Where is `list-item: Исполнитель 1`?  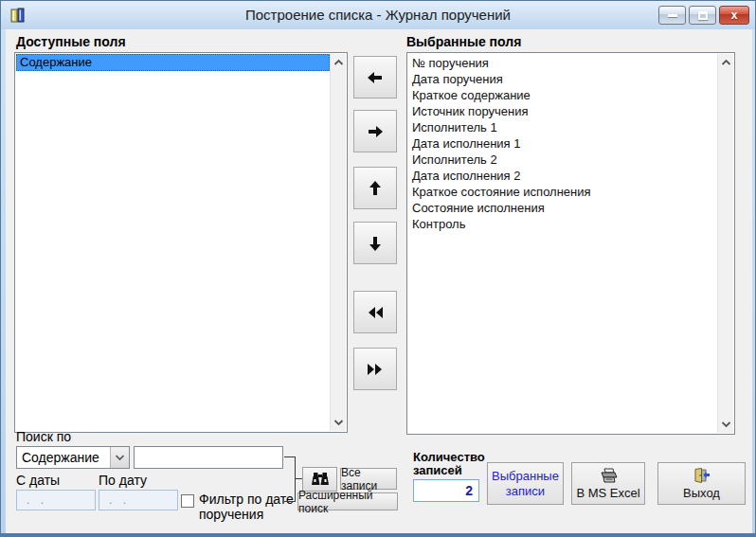
list-item: Исполнитель 1 is located at coordinates (563, 127).